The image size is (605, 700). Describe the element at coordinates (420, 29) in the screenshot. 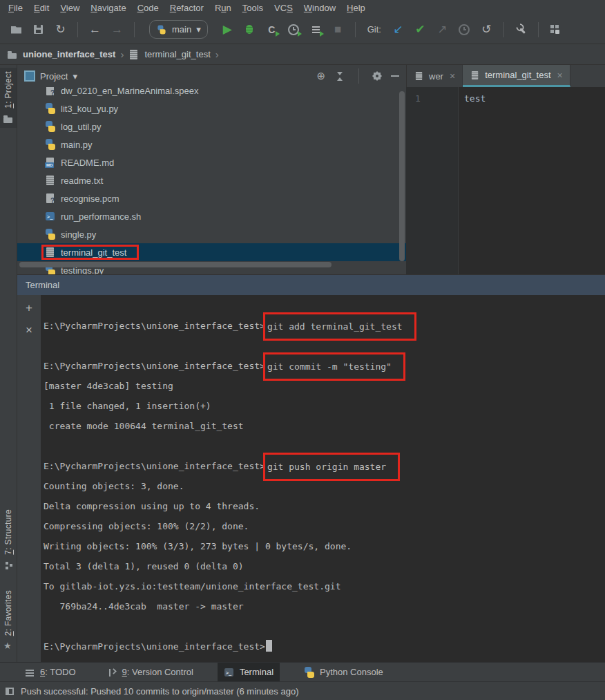

I see `git-commit-button: ✔` at that location.